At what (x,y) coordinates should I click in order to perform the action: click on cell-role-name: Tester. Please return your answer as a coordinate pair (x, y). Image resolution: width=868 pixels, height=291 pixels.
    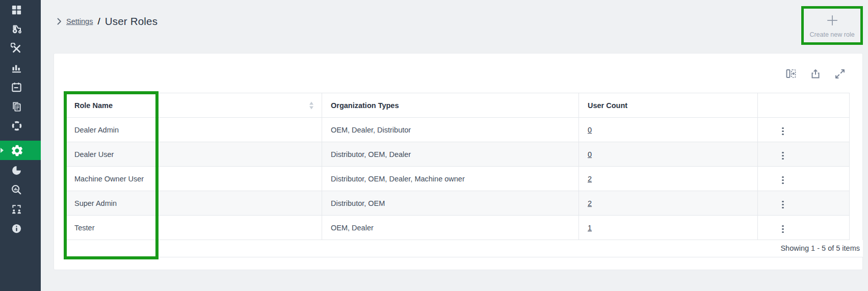
    Looking at the image, I should click on (194, 228).